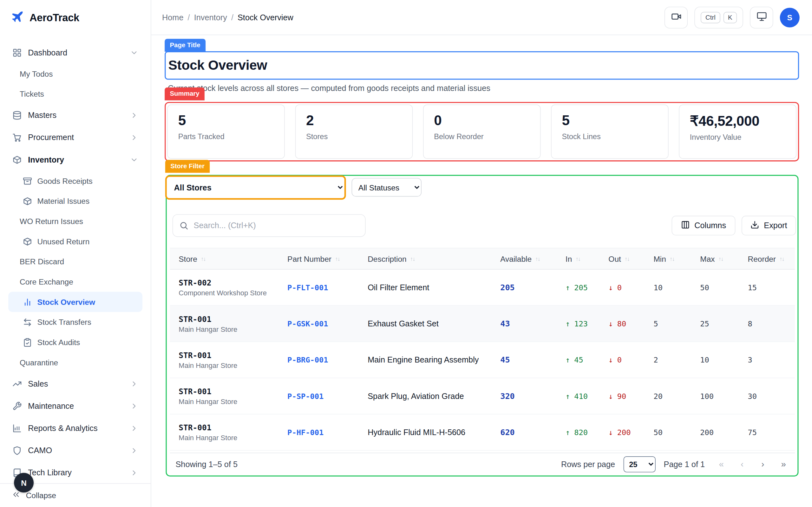 This screenshot has height=507, width=812. I want to click on sidebar-item-ber-discard: BER Discard, so click(75, 262).